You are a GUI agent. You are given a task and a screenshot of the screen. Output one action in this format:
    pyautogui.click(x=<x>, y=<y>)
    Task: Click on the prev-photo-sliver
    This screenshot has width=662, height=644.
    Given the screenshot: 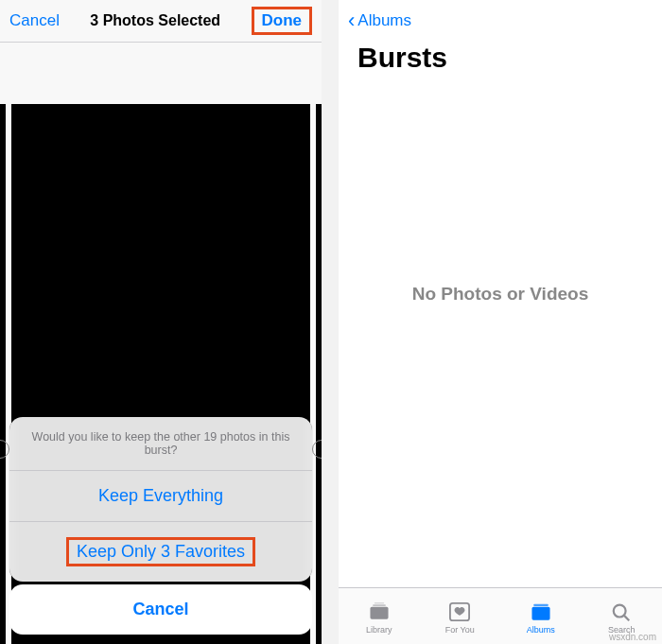 What is the action you would take?
    pyautogui.click(x=3, y=374)
    